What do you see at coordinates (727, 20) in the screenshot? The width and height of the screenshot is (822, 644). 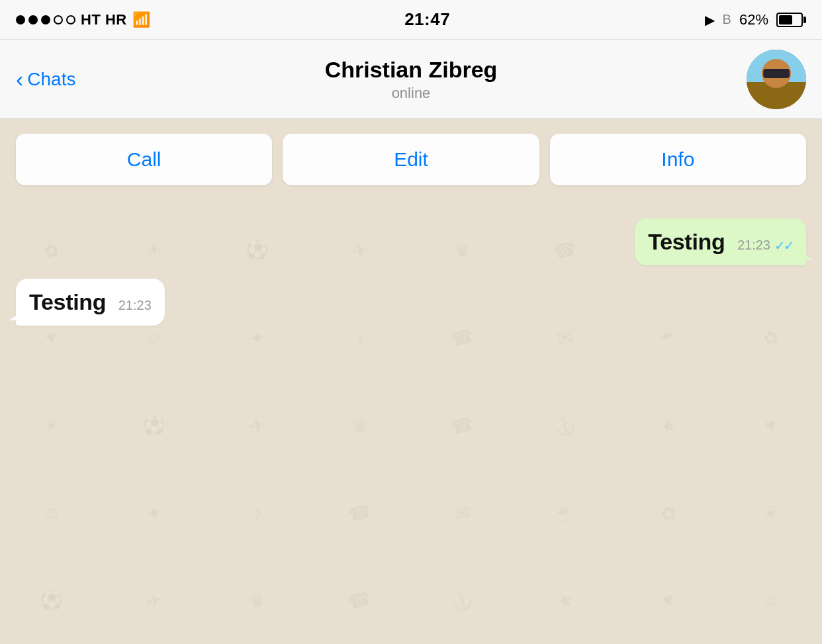 I see `bluetooth-icon: B` at bounding box center [727, 20].